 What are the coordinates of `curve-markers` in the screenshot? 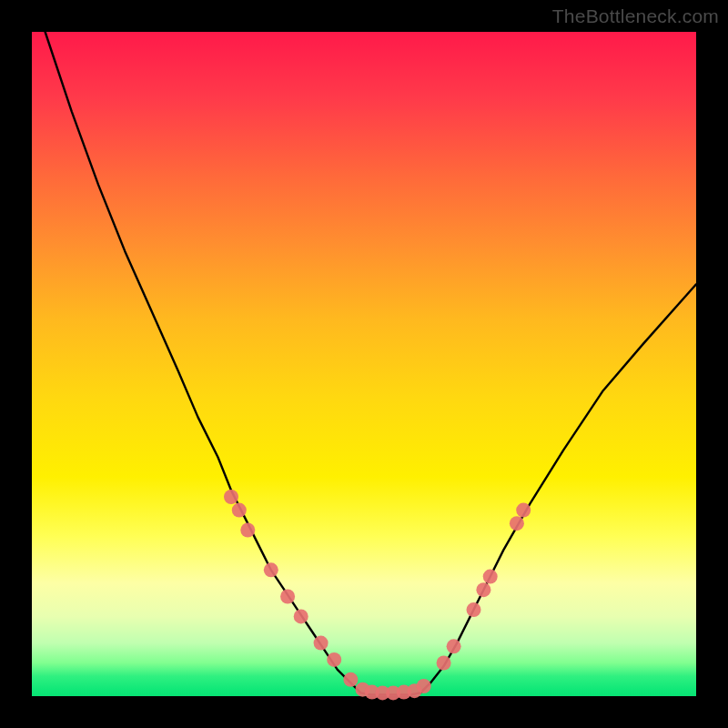 It's located at (377, 595).